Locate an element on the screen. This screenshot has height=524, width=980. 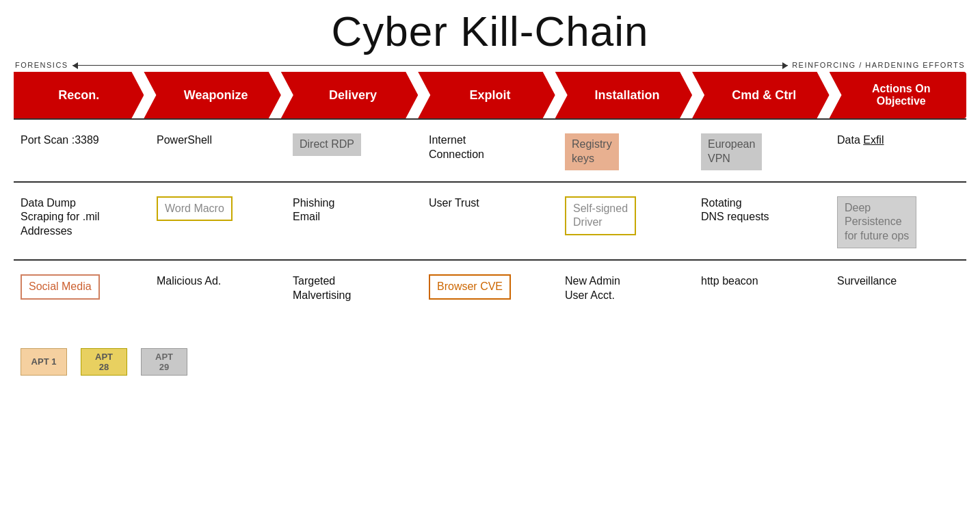
kc-delivery: Delivery is located at coordinates (349, 95).